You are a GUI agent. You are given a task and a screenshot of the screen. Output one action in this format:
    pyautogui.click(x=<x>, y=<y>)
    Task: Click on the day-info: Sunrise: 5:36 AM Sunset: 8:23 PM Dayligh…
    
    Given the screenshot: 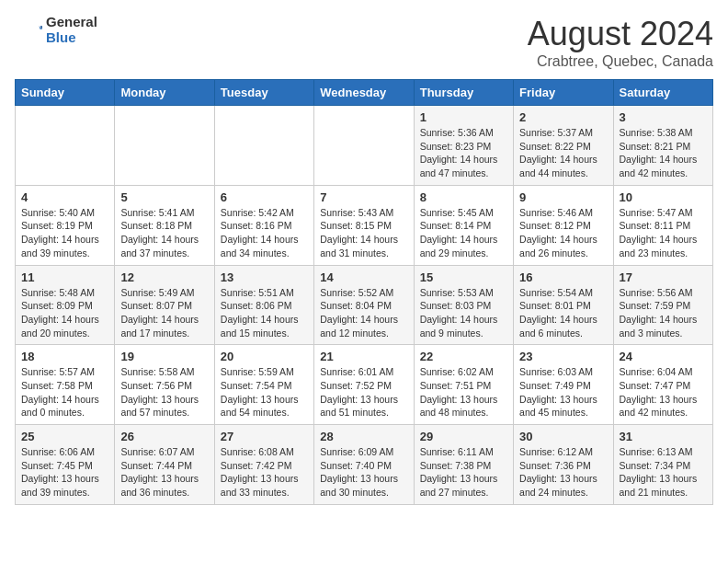 What is the action you would take?
    pyautogui.click(x=463, y=153)
    